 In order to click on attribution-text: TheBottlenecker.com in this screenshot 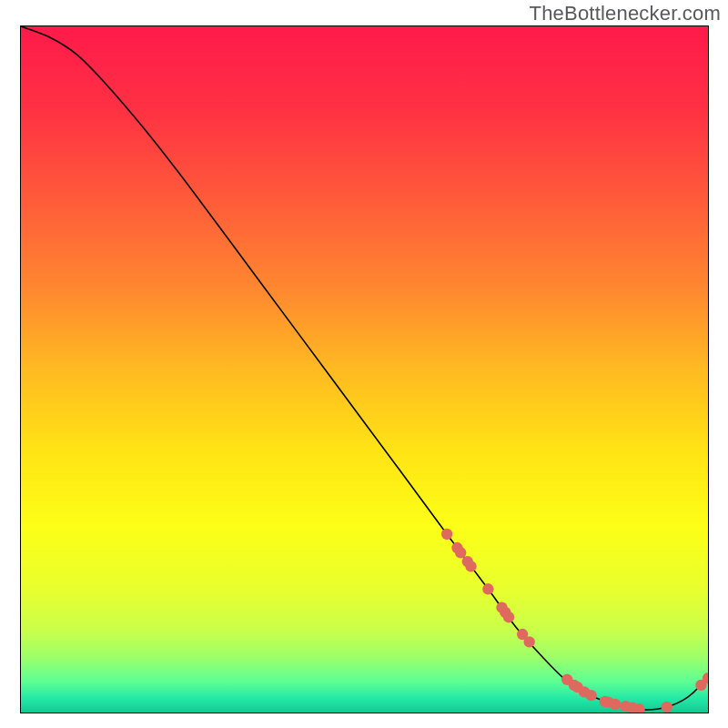, I will do `click(625, 14)`.